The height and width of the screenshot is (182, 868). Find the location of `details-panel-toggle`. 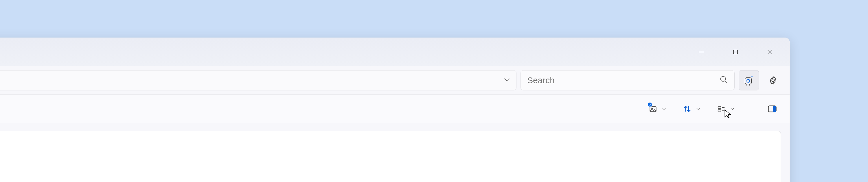

details-panel-toggle is located at coordinates (772, 109).